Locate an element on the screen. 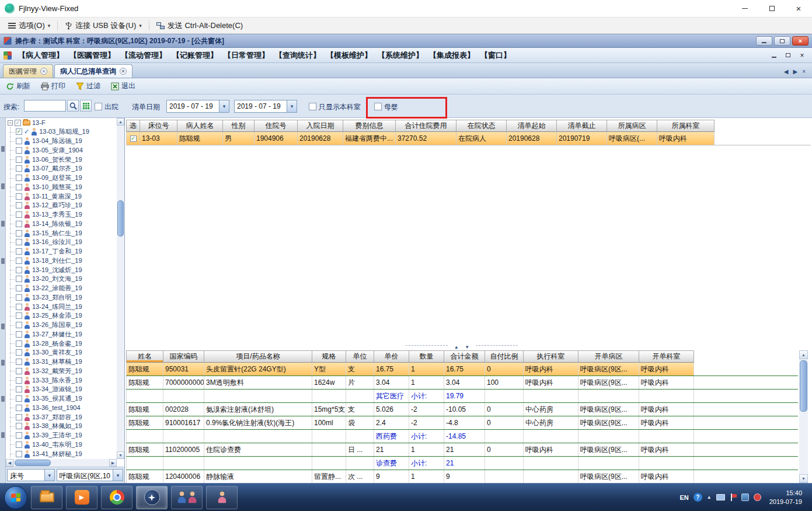 This screenshot has height=511, width=812. only-dept-label: 只显示本科室 is located at coordinates (340, 107).